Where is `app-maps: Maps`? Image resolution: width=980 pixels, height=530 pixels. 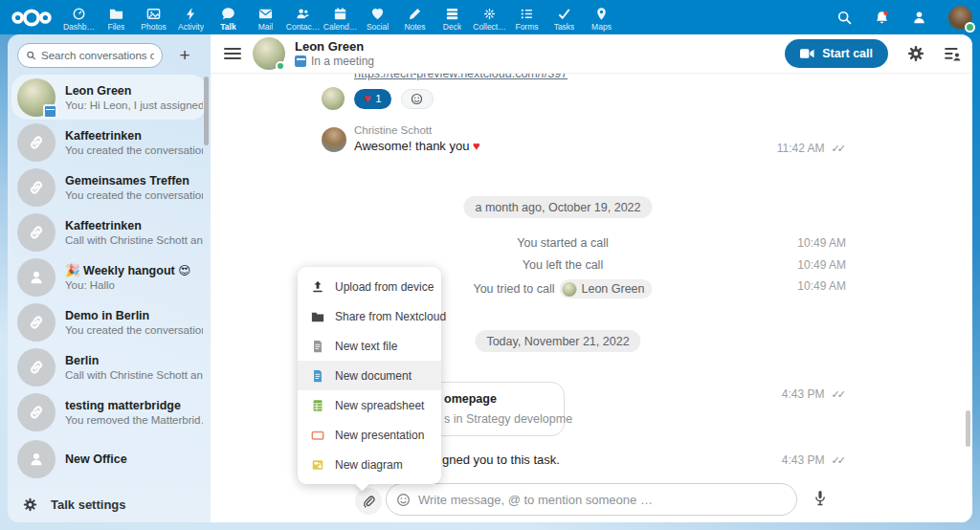 app-maps: Maps is located at coordinates (601, 17).